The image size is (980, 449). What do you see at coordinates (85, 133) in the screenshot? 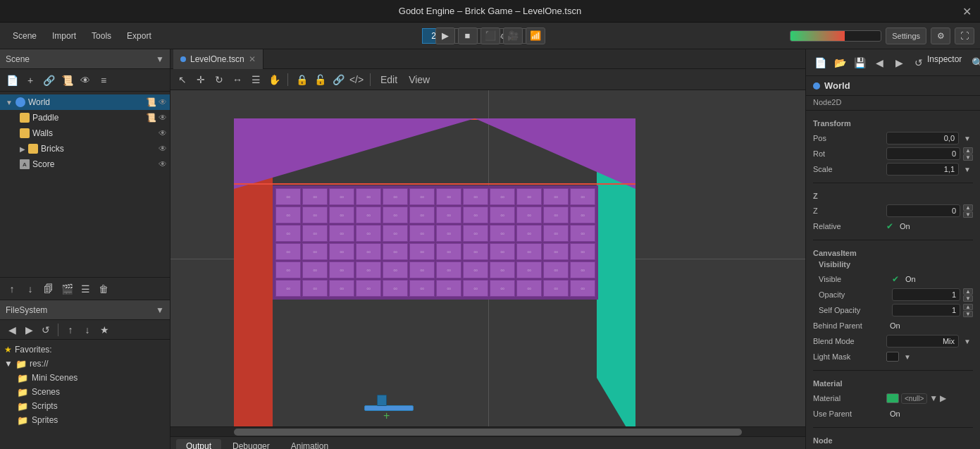
I see `tree-item-walls: Walls 👁` at bounding box center [85, 133].